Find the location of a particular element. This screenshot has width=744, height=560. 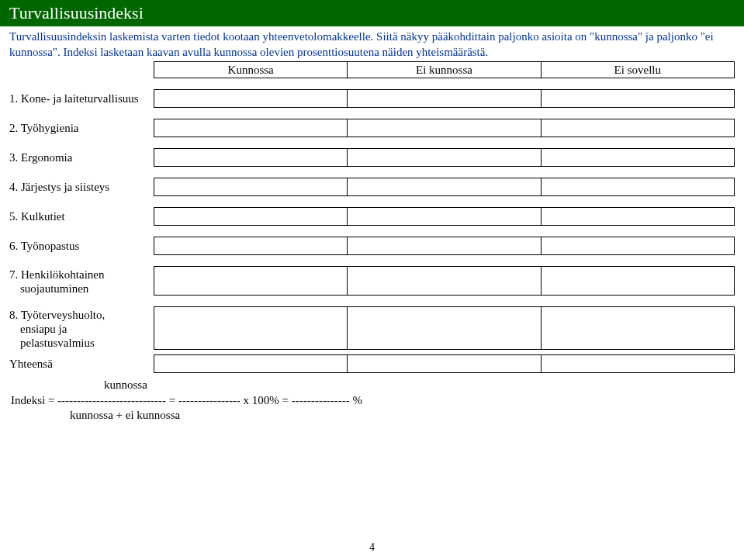

intro-paragraph: Turvallisuusindeksin laskemista varten t… is located at coordinates (372, 45).